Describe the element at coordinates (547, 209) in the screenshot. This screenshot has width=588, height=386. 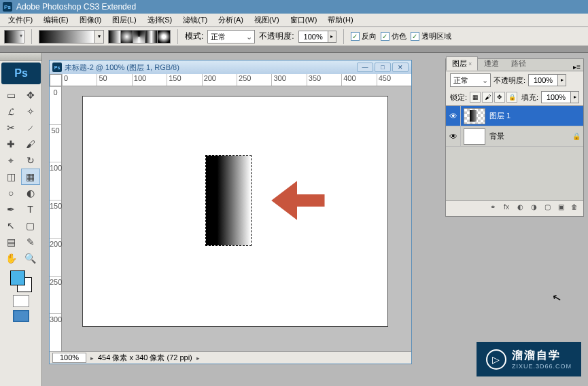
I see `group-icon: ▢` at that location.